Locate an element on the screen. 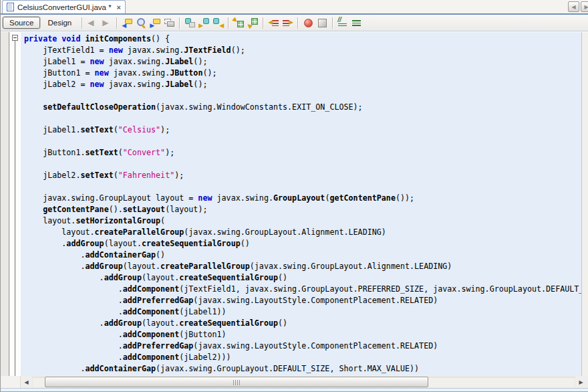 This screenshot has height=392, width=588. forward-icon is located at coordinates (107, 23).